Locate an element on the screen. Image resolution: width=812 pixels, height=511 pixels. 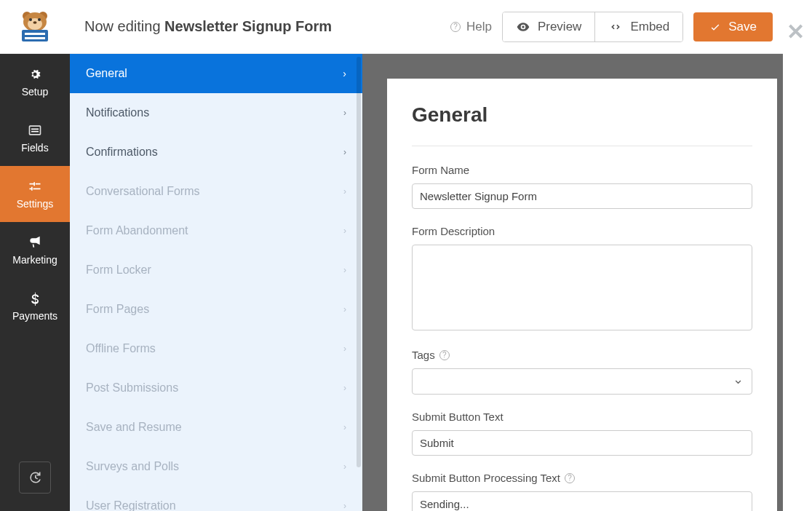
save-button: Save is located at coordinates (733, 27).